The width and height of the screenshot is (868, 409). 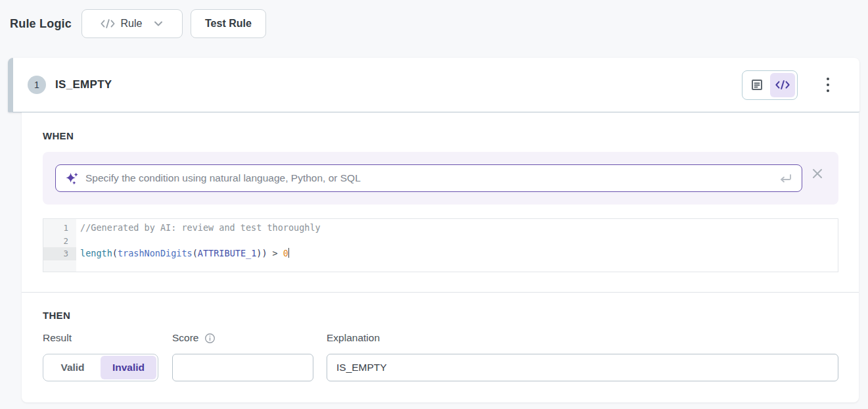 I want to click on rule-type-dropdown: Rule, so click(x=132, y=24).